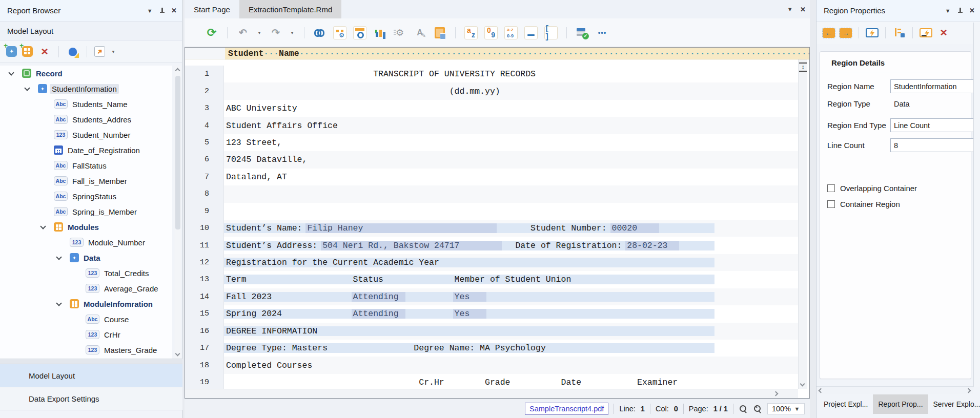 The height and width of the screenshot is (418, 980). I want to click on adv-trap-icon, so click(926, 33).